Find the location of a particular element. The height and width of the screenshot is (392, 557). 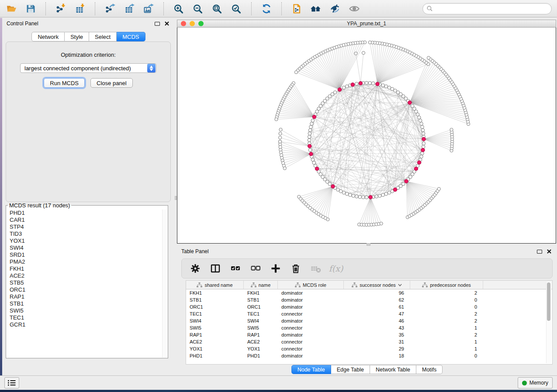

close-table-panel-icon is located at coordinates (549, 251).